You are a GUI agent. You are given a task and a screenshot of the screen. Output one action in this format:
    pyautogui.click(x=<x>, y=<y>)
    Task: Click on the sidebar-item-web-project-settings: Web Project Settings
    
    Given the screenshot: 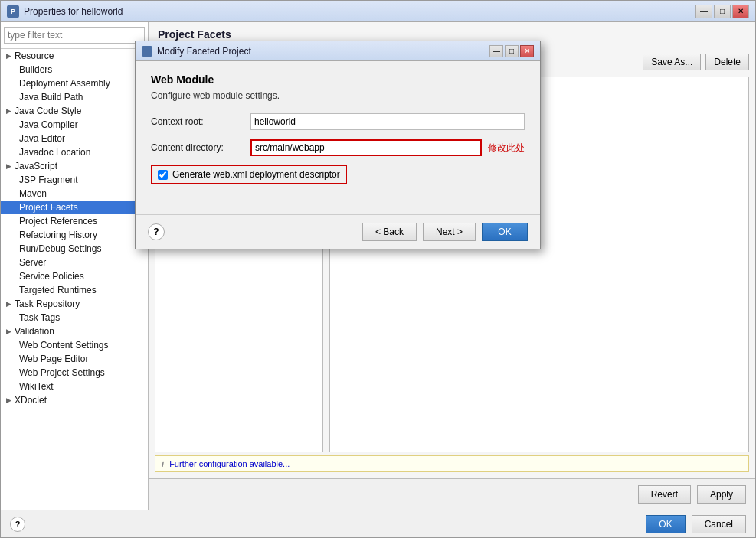 What is the action you would take?
    pyautogui.click(x=74, y=373)
    